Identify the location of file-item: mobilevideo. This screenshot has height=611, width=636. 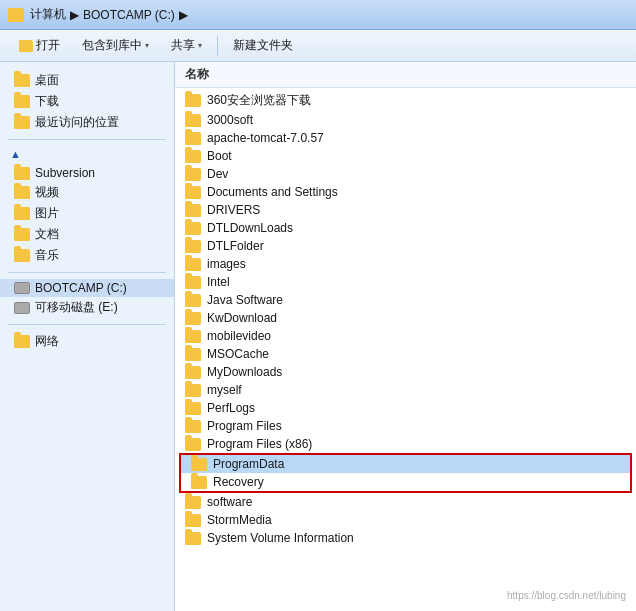
(406, 336).